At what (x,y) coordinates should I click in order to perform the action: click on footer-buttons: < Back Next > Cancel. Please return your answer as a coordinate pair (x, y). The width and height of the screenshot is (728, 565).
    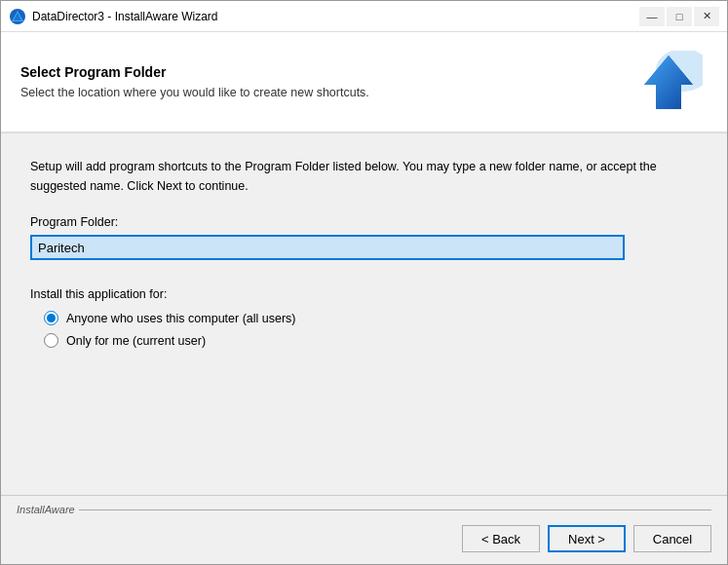
    Looking at the image, I should click on (364, 540).